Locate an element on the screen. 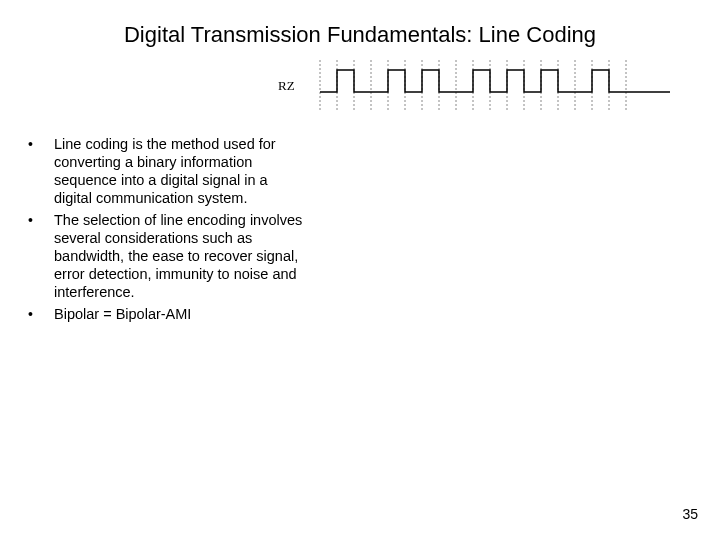  bullet-list: • Line coding is the method used for con… is located at coordinates (168, 231).